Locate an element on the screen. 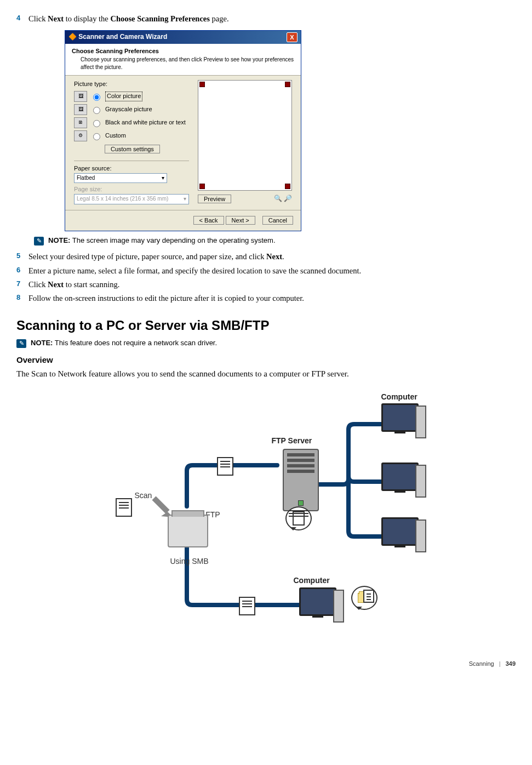 The image size is (532, 765). overview-text: The Scan to Network feature allows you t… is located at coordinates (266, 374).